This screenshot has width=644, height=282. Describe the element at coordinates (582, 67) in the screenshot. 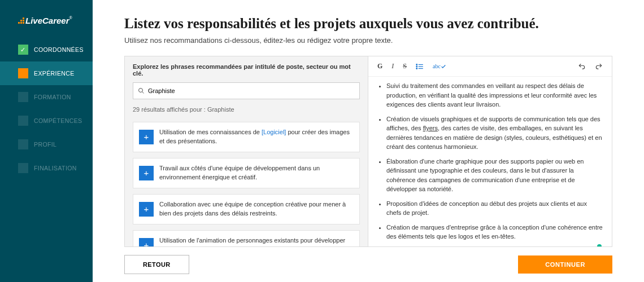

I see `undo-icon` at that location.